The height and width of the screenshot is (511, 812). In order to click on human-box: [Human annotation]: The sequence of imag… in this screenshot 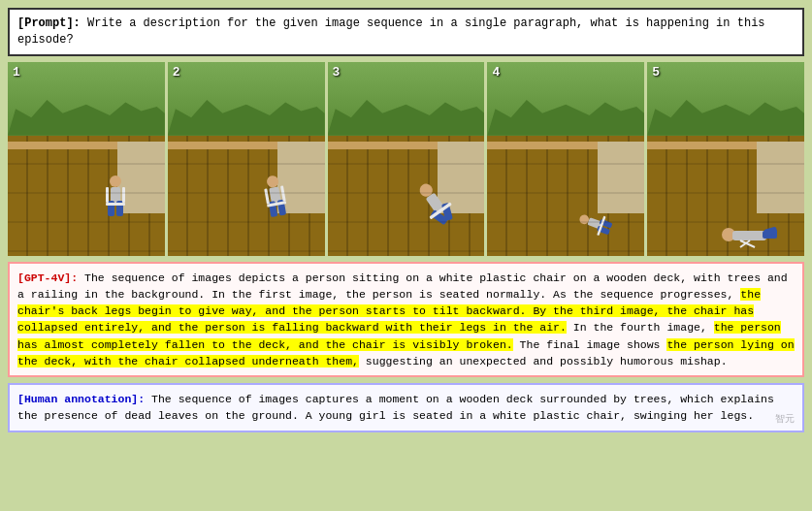, I will do `click(406, 407)`.